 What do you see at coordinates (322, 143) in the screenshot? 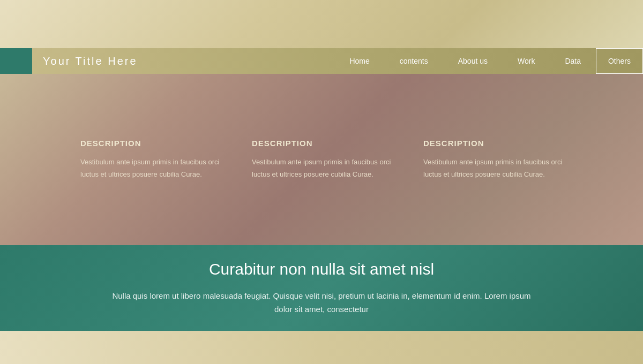
I see `description-title-2: DESCRIPTION` at bounding box center [322, 143].